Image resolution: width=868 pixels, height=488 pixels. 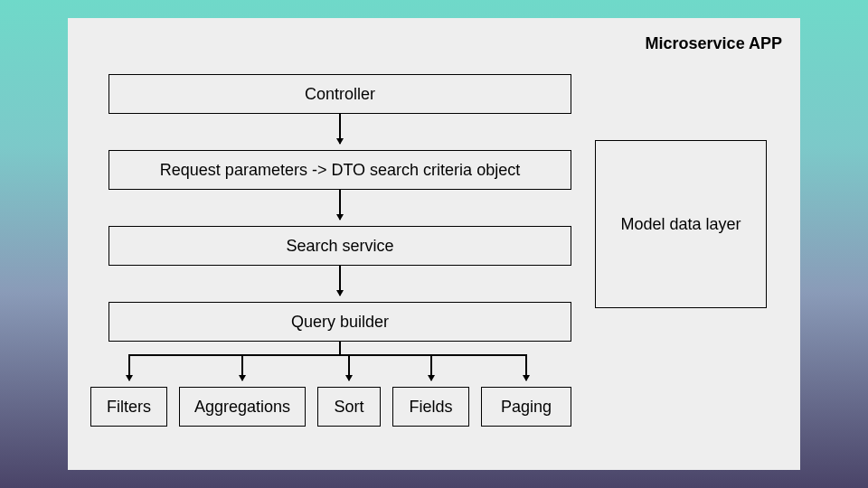 I want to click on box-request-dto-label: Request parameters -> DTO search criteri…, so click(x=340, y=170).